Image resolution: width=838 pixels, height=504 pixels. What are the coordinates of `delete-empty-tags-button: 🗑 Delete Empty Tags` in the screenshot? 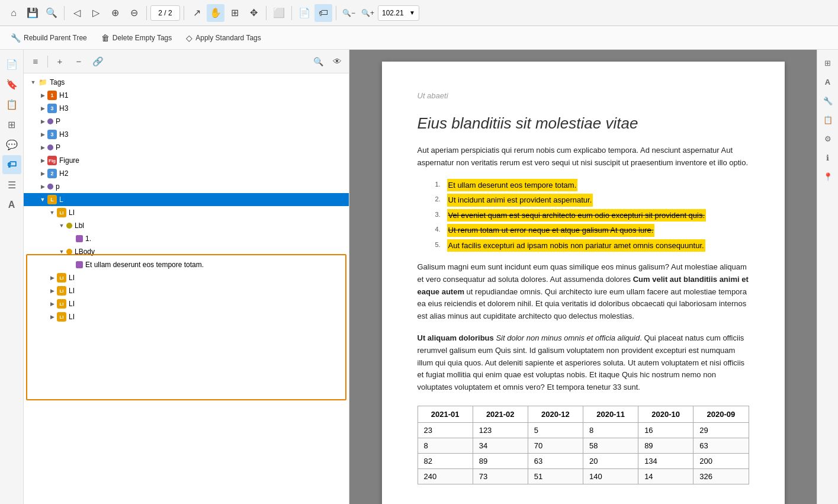 It's located at (137, 38).